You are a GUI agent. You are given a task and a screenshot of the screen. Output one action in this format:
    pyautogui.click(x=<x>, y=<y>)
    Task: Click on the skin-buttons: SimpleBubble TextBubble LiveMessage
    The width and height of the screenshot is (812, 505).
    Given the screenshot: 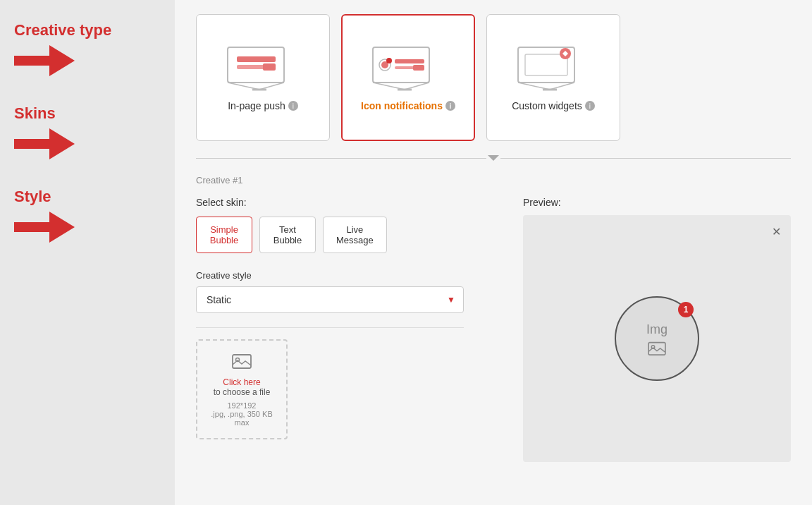 What is the action you would take?
    pyautogui.click(x=349, y=235)
    